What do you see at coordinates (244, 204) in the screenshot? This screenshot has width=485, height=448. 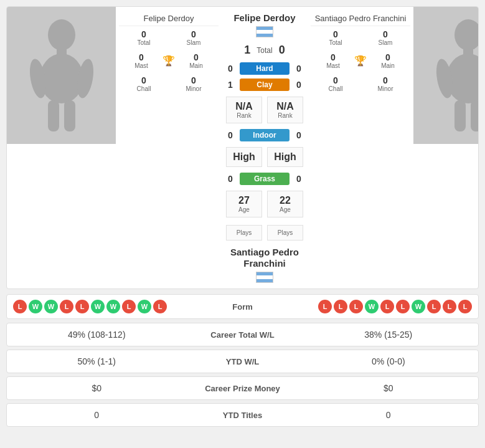 I see `player1-age-box: 27 Age` at bounding box center [244, 204].